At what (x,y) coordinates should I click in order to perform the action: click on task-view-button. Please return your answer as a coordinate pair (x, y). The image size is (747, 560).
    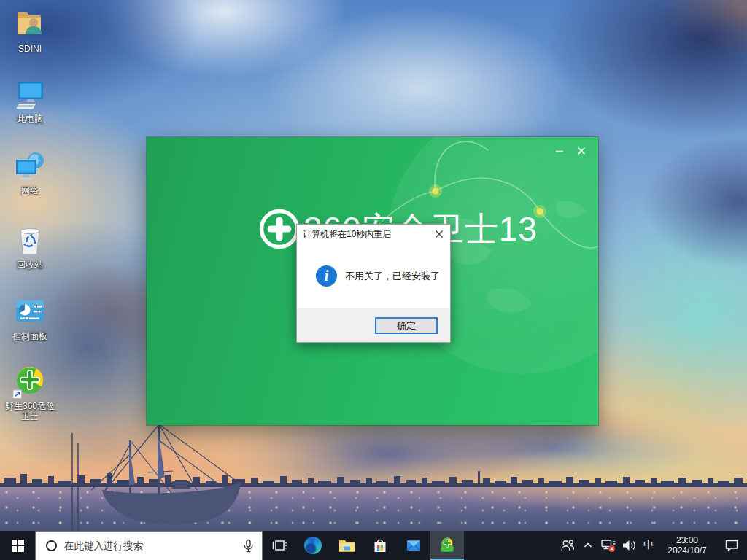
    Looking at the image, I should click on (279, 545).